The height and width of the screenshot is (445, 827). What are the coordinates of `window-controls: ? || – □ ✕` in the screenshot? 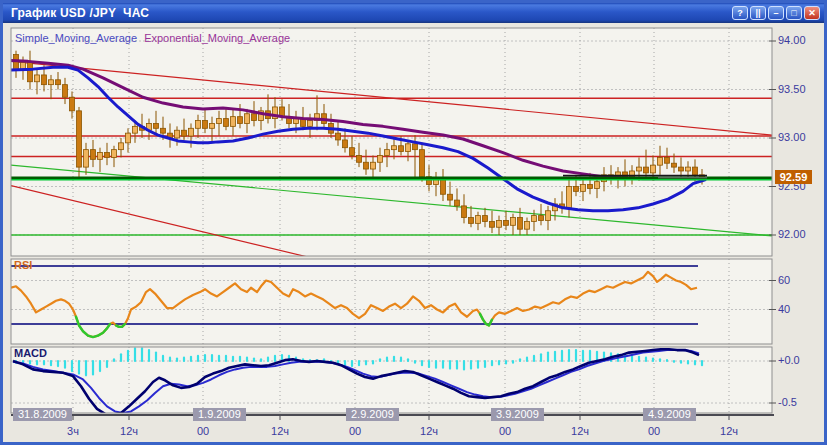 It's located at (776, 13).